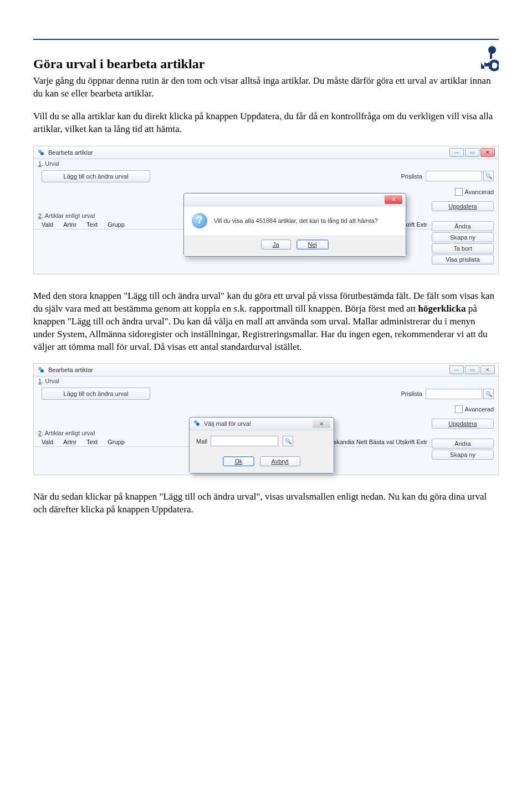 The height and width of the screenshot is (809, 532). What do you see at coordinates (266, 503) in the screenshot?
I see `paragraph-4: När du sedan klickar på knappen "Lägg ti…` at bounding box center [266, 503].